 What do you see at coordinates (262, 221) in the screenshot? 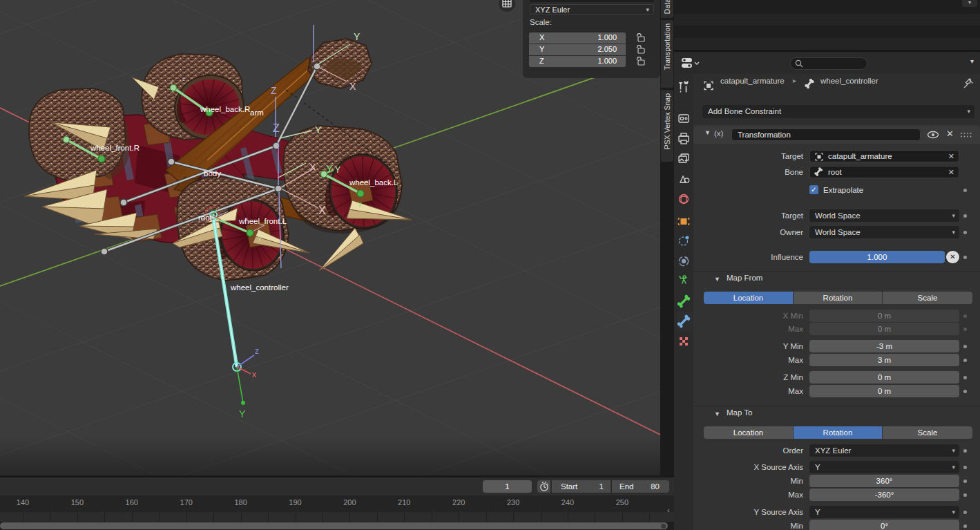
I see `svg-text: wheel_front.L` at bounding box center [262, 221].